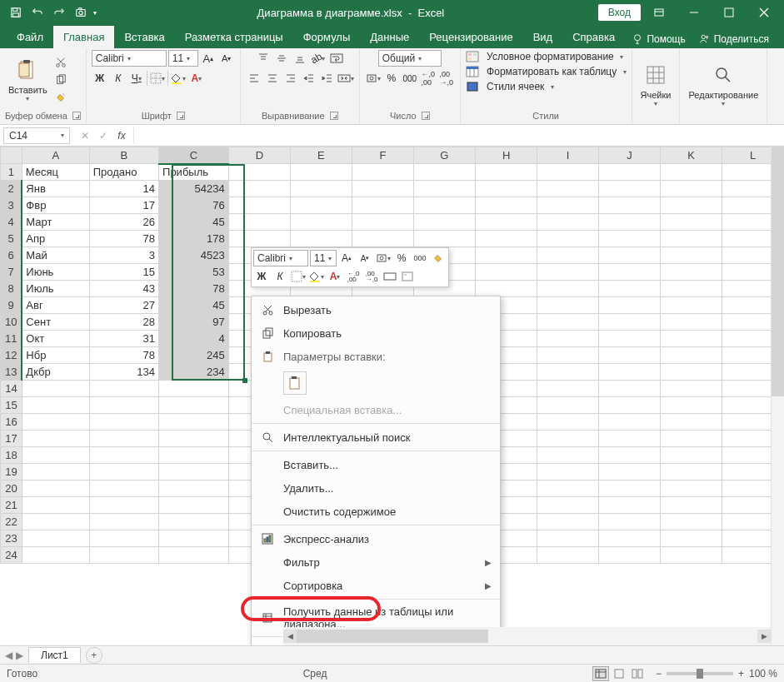  What do you see at coordinates (123, 555) in the screenshot?
I see `cell-B24` at bounding box center [123, 555].